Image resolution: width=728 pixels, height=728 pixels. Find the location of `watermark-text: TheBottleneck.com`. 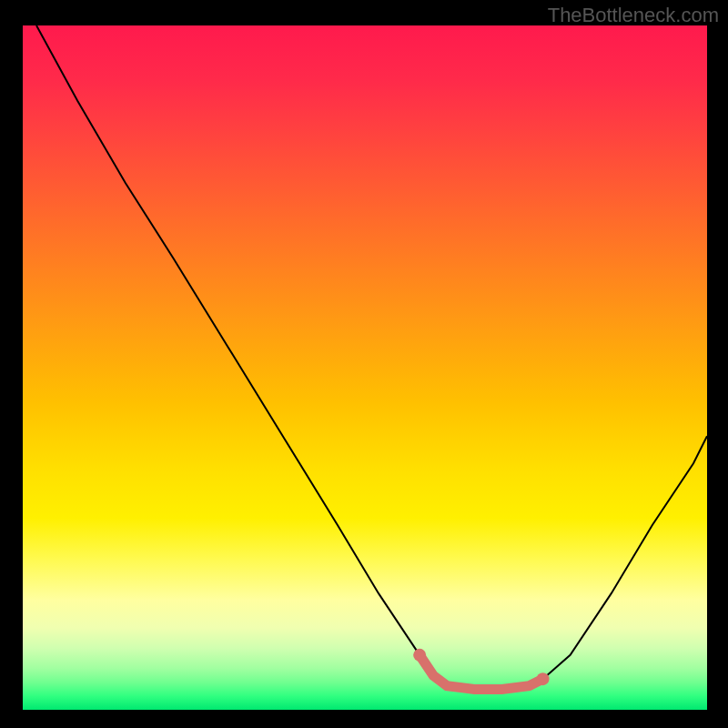

watermark-text: TheBottleneck.com is located at coordinates (633, 15).